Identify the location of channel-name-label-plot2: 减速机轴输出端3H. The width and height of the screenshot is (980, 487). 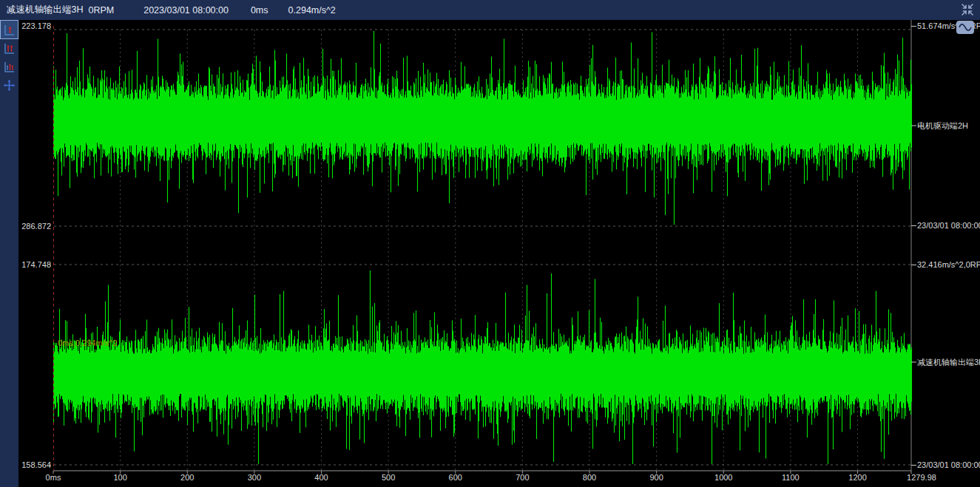
(945, 362).